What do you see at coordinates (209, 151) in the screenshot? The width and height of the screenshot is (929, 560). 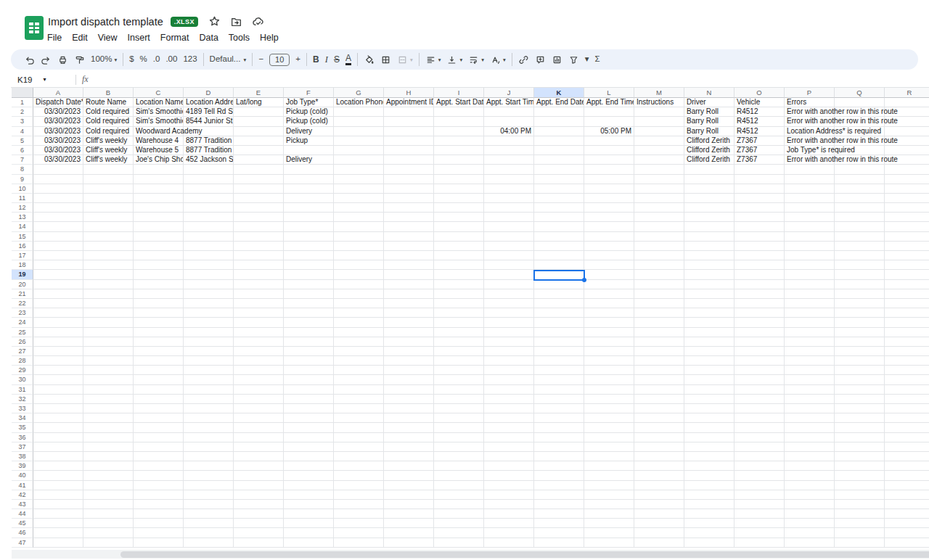 I see `cell-D6: 8877 Tradition R` at bounding box center [209, 151].